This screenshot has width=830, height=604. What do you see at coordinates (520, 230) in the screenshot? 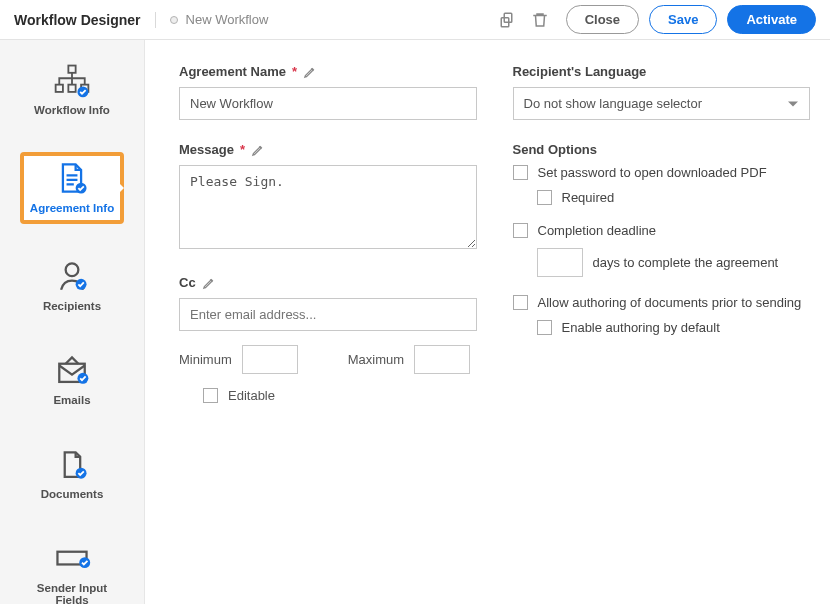
I see `deadline-checkbox` at bounding box center [520, 230].